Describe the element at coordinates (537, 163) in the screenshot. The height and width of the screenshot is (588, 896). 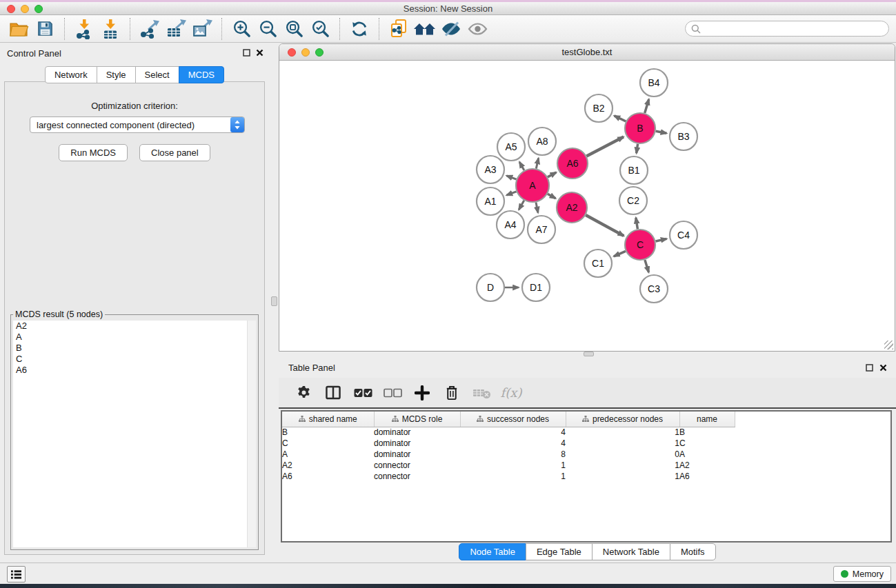
I see `edge-A-A8` at that location.